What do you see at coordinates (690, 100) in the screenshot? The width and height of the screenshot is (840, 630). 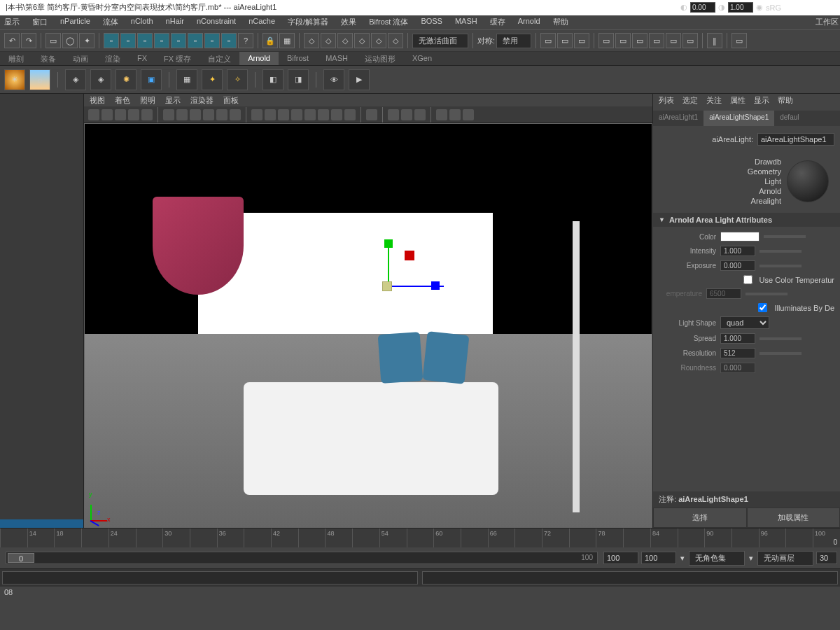 I see `ae-menu-item: 选定` at bounding box center [690, 100].